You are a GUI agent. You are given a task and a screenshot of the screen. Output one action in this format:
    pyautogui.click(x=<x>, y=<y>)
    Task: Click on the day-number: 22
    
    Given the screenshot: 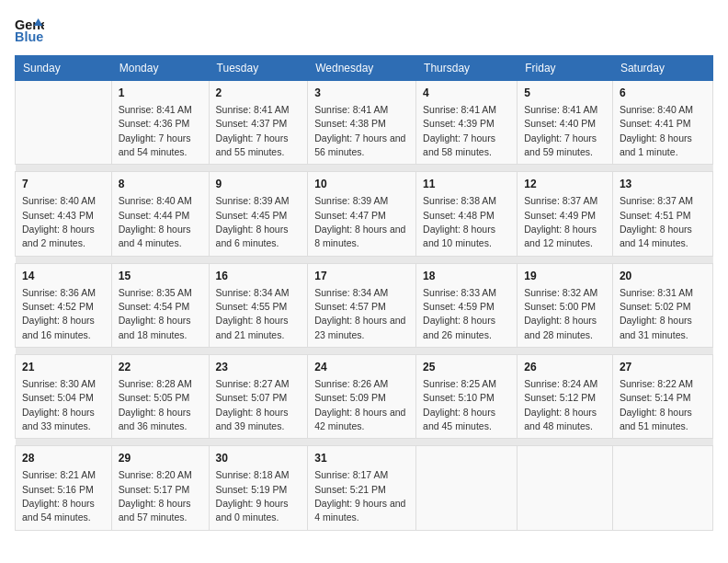 What is the action you would take?
    pyautogui.click(x=160, y=368)
    